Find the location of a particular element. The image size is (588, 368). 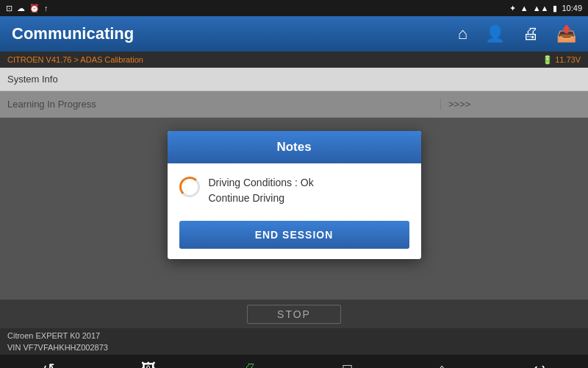

status-icon-4: ↑ is located at coordinates (46, 8).